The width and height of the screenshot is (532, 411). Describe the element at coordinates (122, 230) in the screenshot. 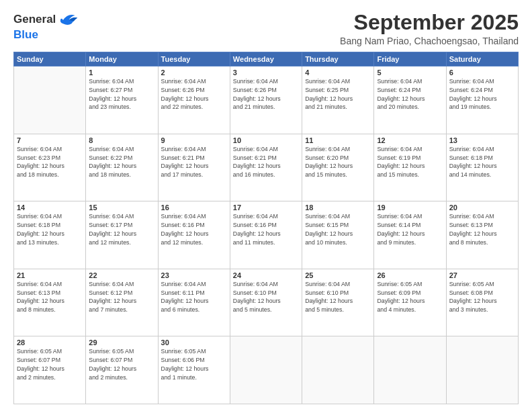

I see `day-info: Sunrise: 6:04 AMSunset: 6:17 PMDaylight:…` at that location.